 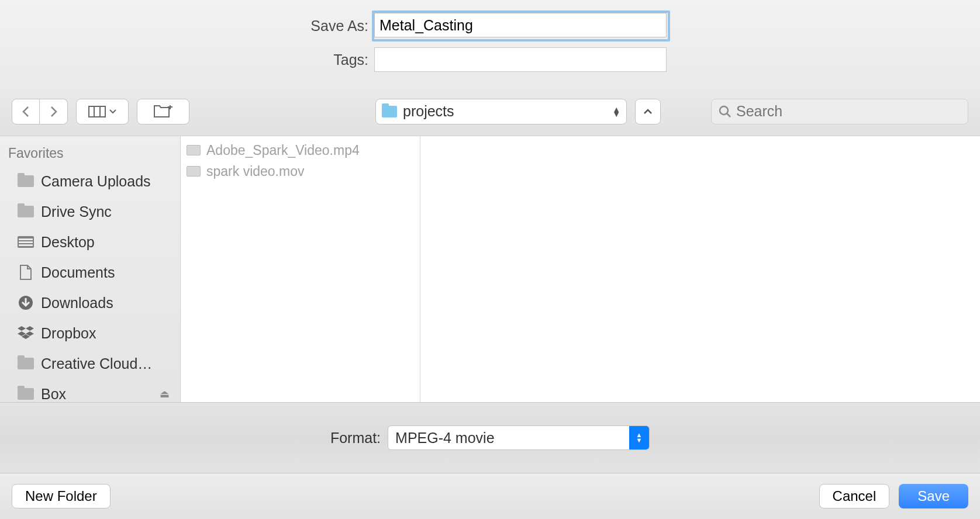 What do you see at coordinates (96, 181) in the screenshot?
I see `sidebar-item-label: Camera Uploads` at bounding box center [96, 181].